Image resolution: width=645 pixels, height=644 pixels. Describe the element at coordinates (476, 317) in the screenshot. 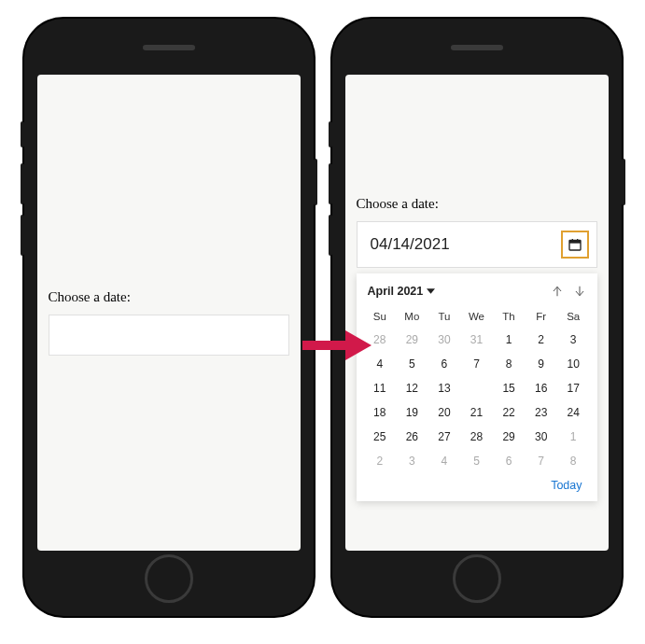

I see `weekday-cell: We` at that location.